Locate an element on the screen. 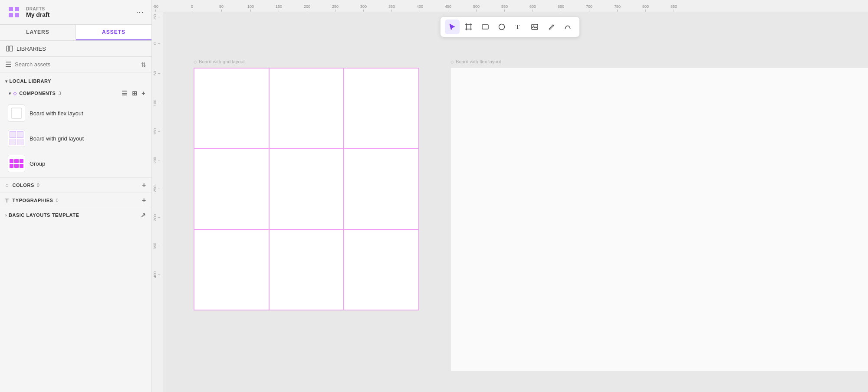 The width and height of the screenshot is (868, 392). menu-dots-button: ⋯ is located at coordinates (140, 12).